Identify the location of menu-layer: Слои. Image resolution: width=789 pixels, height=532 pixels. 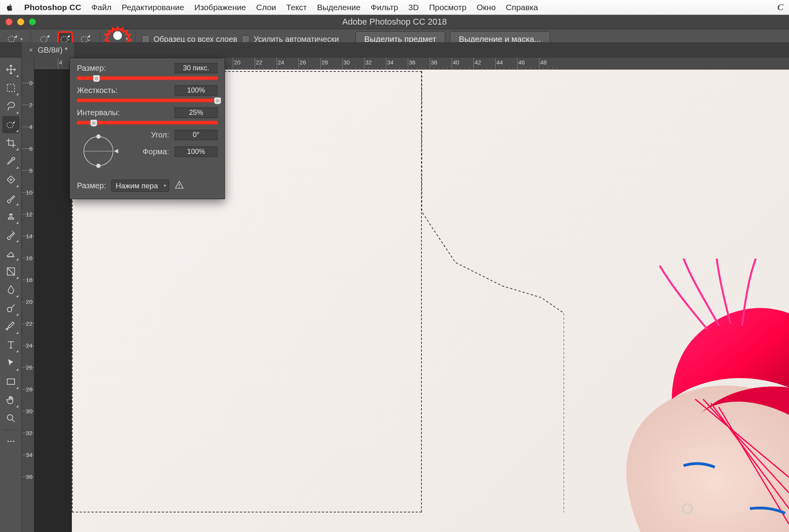
(266, 7).